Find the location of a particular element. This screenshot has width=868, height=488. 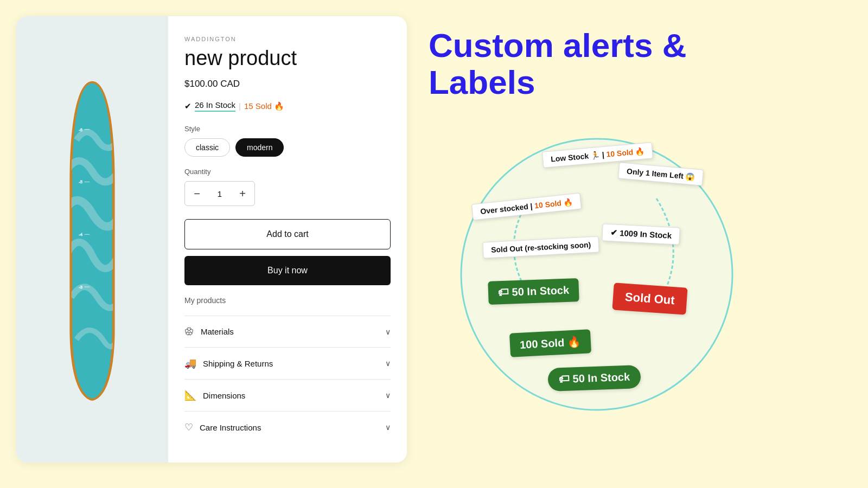

accordion-shipping: 🚚 Shipping & Returns ∨ is located at coordinates (288, 363).